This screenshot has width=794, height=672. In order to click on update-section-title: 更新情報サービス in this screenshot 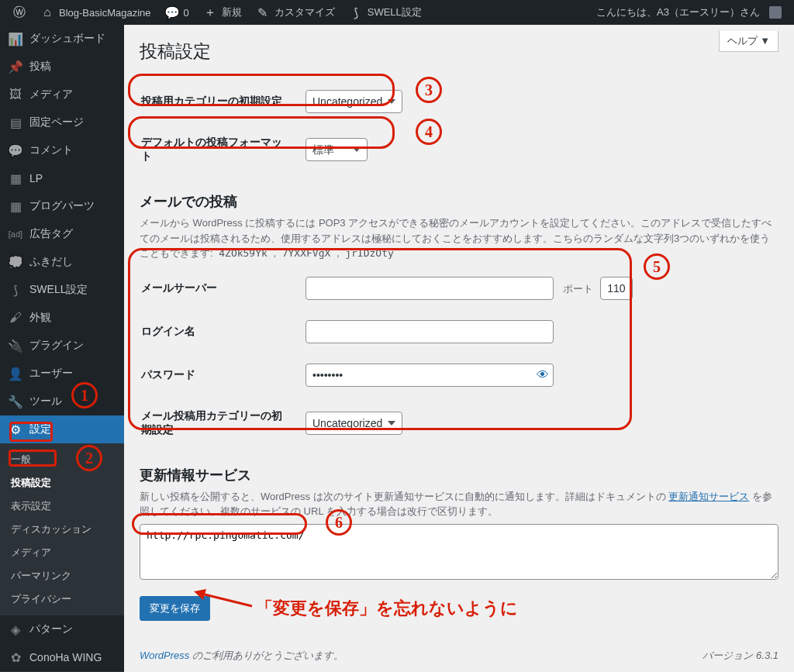, I will do `click(459, 475)`.